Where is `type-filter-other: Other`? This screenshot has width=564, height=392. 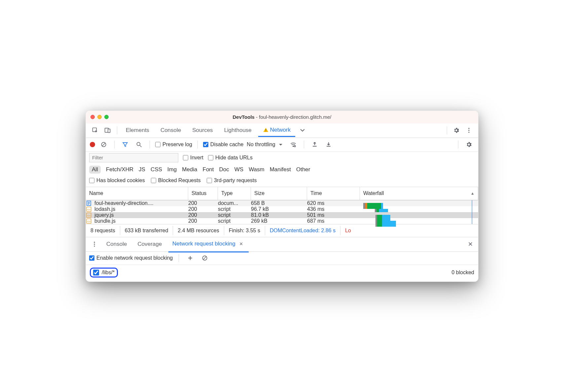 type-filter-other: Other is located at coordinates (303, 170).